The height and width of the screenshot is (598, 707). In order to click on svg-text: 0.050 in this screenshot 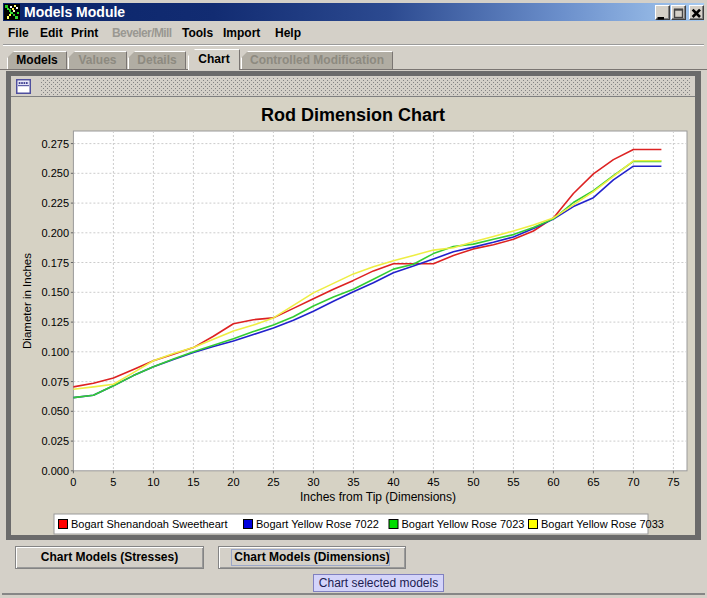, I will do `click(55, 411)`.